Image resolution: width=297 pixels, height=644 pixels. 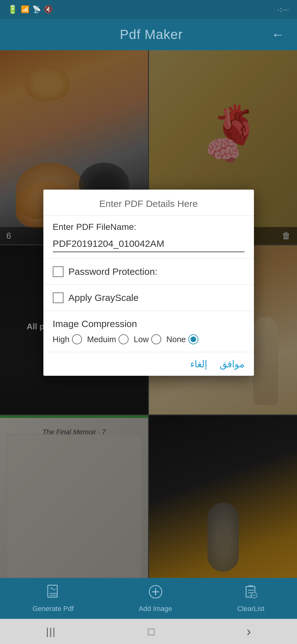 What do you see at coordinates (149, 324) in the screenshot?
I see `compression-title: Image Compression` at bounding box center [149, 324].